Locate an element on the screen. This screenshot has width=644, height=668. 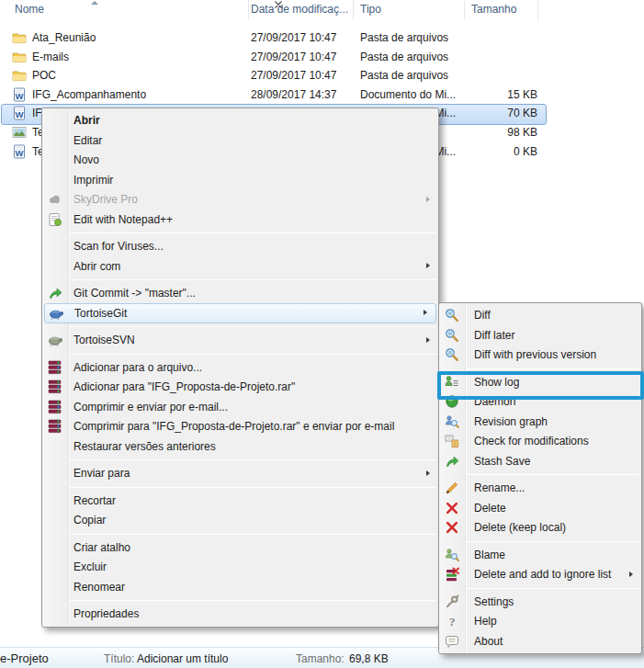
word-document-icon: W is located at coordinates (19, 95).